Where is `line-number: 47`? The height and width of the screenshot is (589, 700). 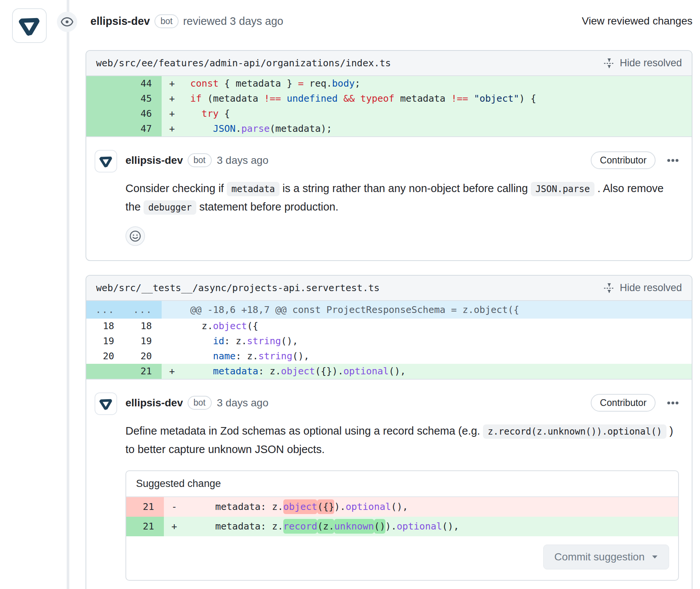
line-number: 47 is located at coordinates (143, 129).